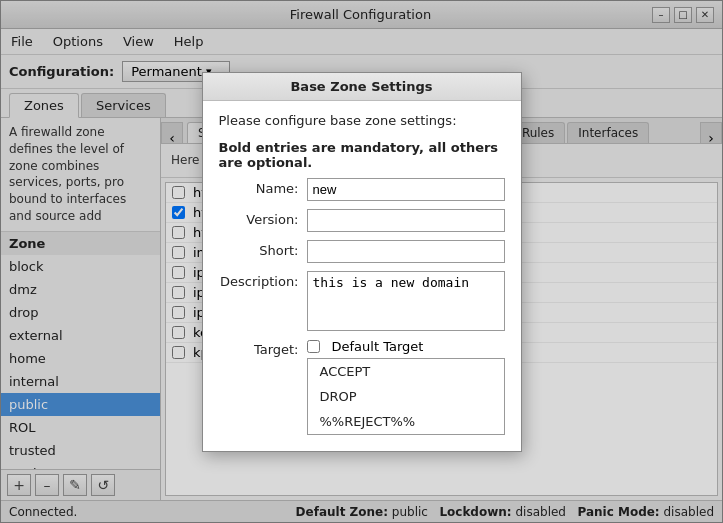  I want to click on target-label: Target:, so click(259, 348).